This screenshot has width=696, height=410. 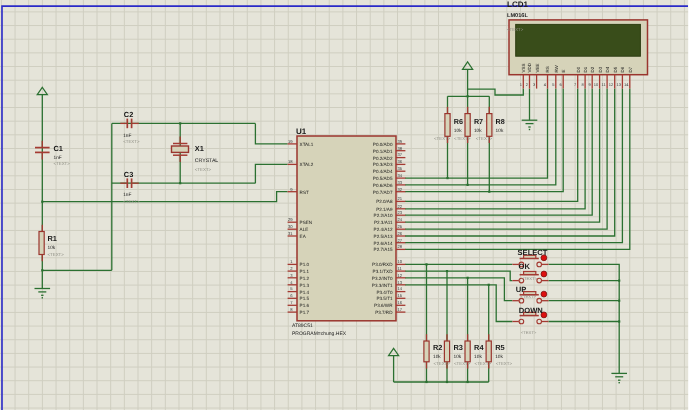 I want to click on svg-text: D2, so click(x=592, y=69).